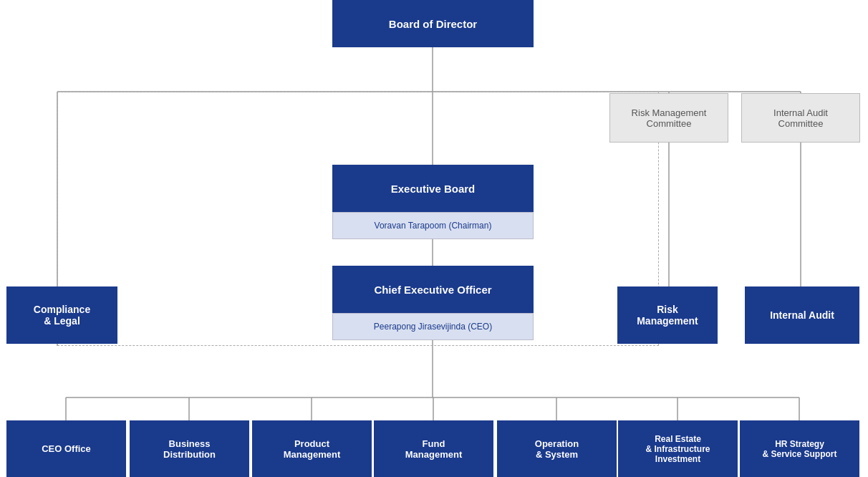 The height and width of the screenshot is (477, 868). Describe the element at coordinates (66, 448) in the screenshot. I see `ceo-office-label: CEO Office` at that location.